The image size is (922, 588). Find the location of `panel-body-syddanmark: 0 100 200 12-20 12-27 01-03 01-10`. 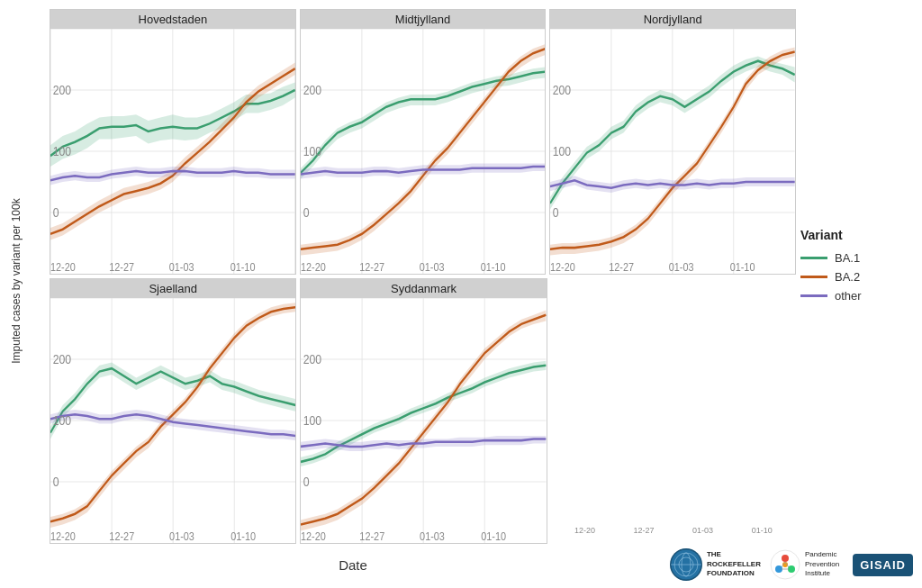

panel-body-syddanmark: 0 100 200 12-20 12-27 01-03 01-10 is located at coordinates (423, 421).